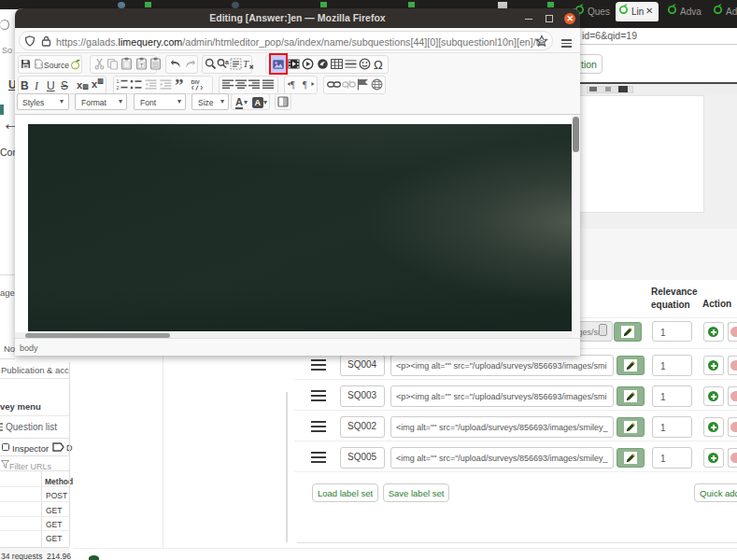 The image size is (737, 560). What do you see at coordinates (119, 81) in the screenshot?
I see `svg-text: 1.` at bounding box center [119, 81].